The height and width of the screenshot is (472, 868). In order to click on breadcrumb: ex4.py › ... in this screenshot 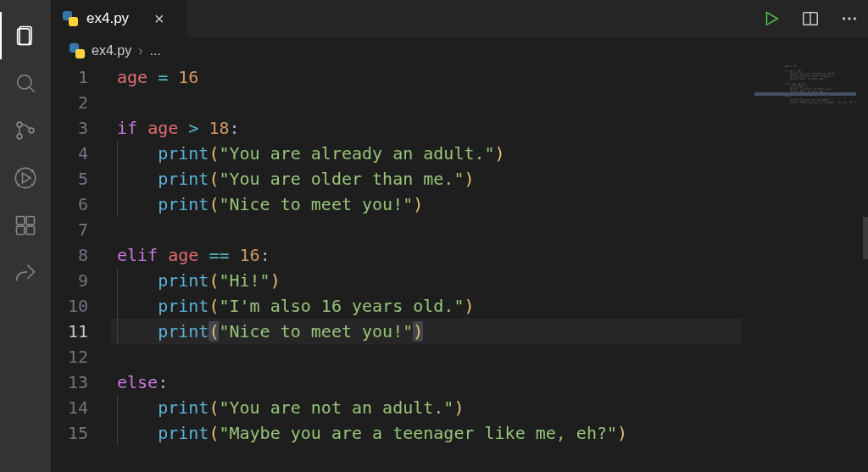, I will do `click(459, 51)`.